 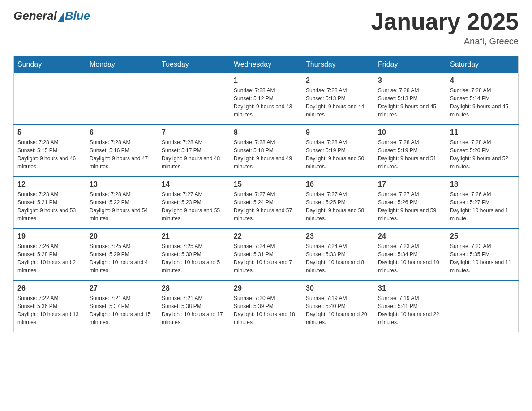 I want to click on day-info: Sunrise: 7:27 AMSunset: 5:26 PMDaylight:…, so click(x=410, y=206).